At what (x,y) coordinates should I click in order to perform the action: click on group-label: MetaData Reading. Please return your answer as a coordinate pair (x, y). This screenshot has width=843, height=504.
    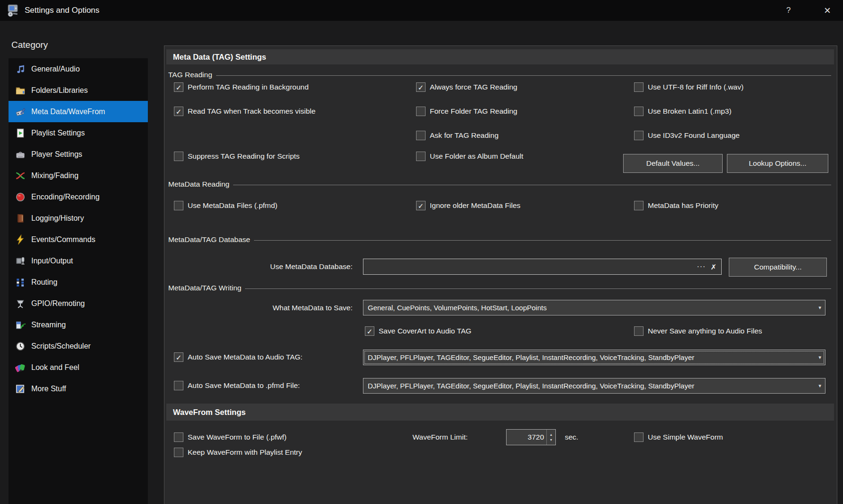
    Looking at the image, I should click on (199, 184).